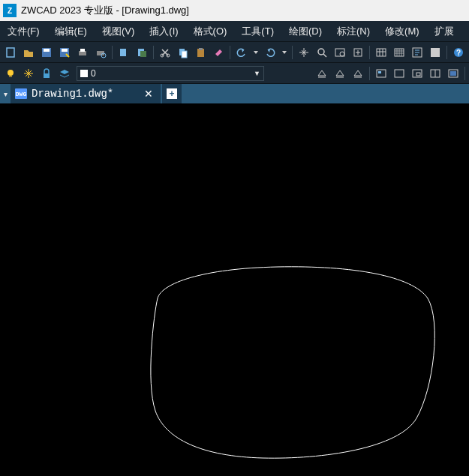 The height and width of the screenshot is (476, 469). I want to click on menu-tool: 工具(T), so click(258, 31).